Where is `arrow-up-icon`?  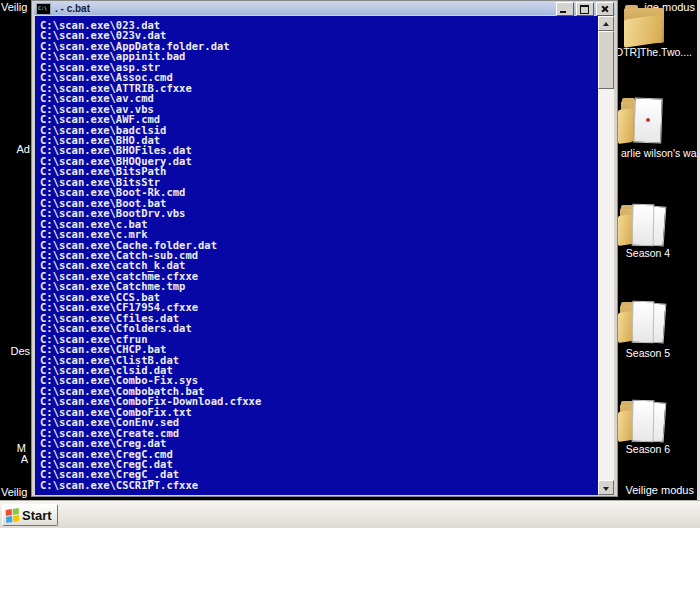 arrow-up-icon is located at coordinates (606, 24).